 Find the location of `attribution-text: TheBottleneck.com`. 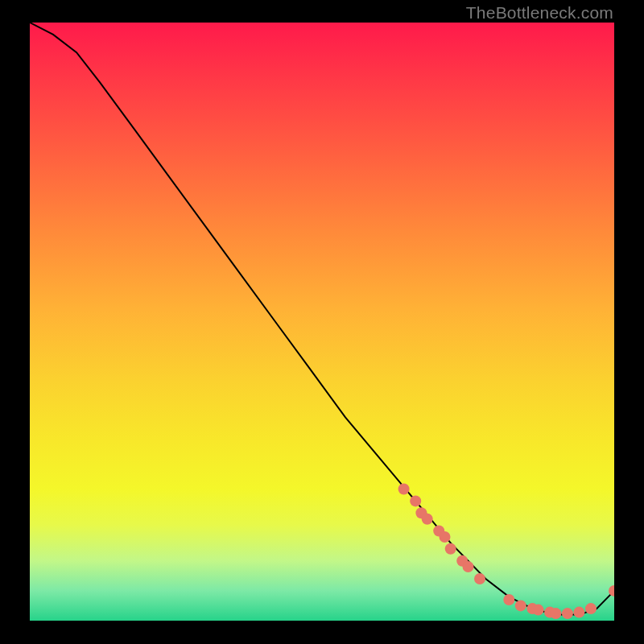

attribution-text: TheBottleneck.com is located at coordinates (539, 13).